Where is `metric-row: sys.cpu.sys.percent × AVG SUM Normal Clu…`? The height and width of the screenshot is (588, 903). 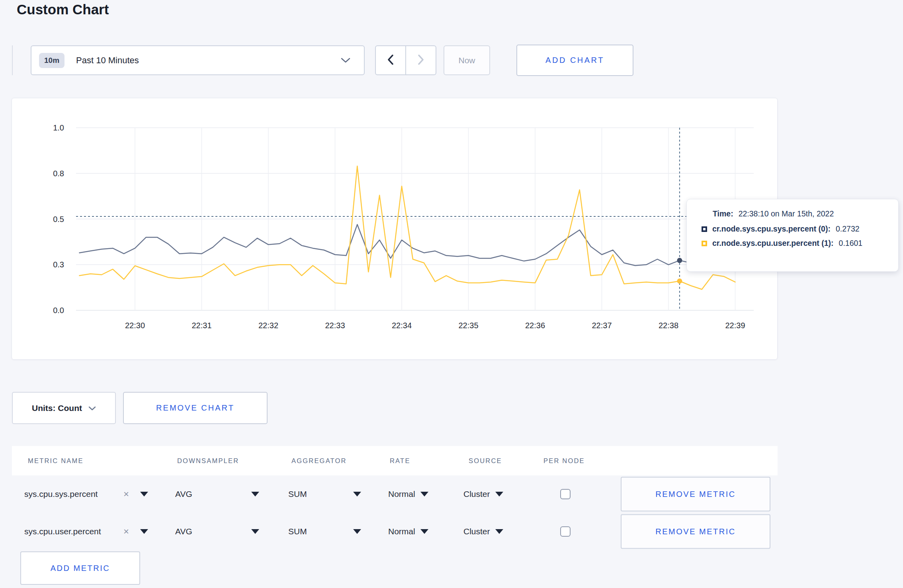
metric-row: sys.cpu.sys.percent × AVG SUM Normal Clu… is located at coordinates (395, 494).